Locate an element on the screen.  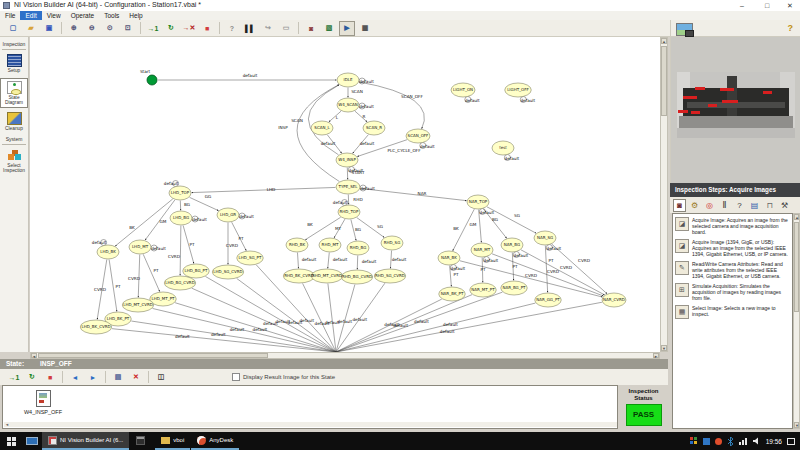
sidebar-item-select-inspection: Select Inspection is located at coordinates (14, 162).